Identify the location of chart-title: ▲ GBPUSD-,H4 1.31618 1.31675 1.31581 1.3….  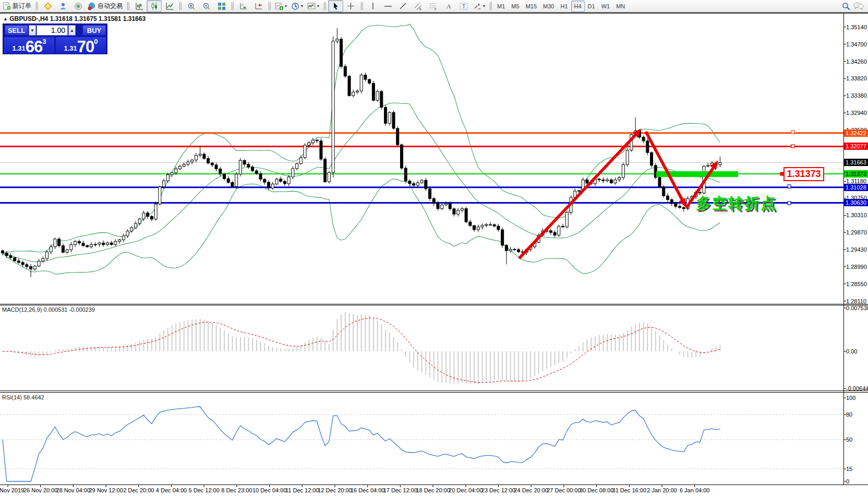
(74, 19).